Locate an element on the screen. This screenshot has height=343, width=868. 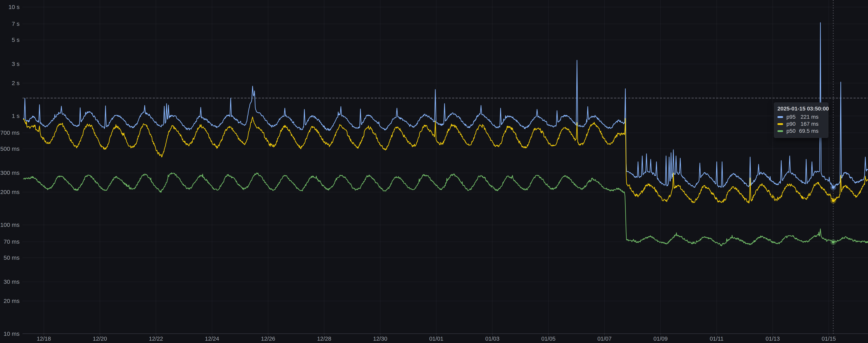
y-axis-tick-label: 70 ms is located at coordinates (11, 242).